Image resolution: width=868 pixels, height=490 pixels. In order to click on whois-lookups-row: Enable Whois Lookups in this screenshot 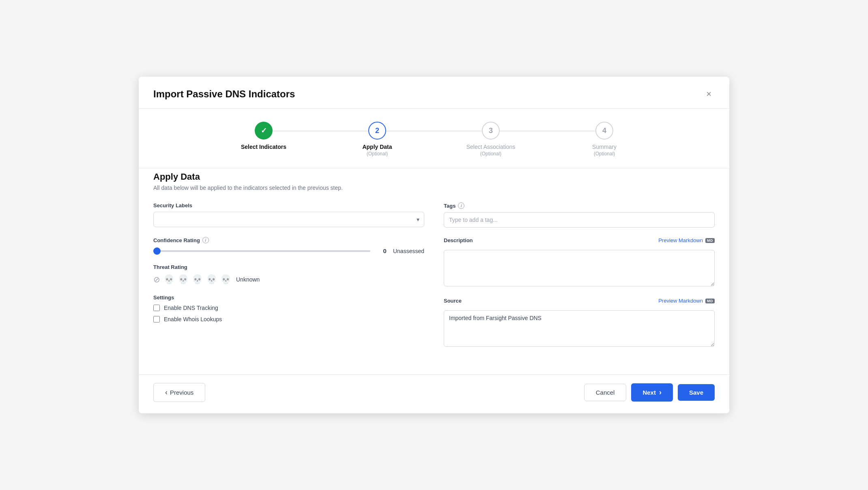, I will do `click(289, 319)`.